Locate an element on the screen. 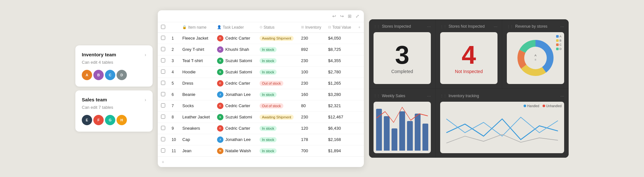 This screenshot has height=177, width=644. table-row: 6 Beanie J Jonathan Lee In stock 160 $3,… is located at coordinates (261, 95).